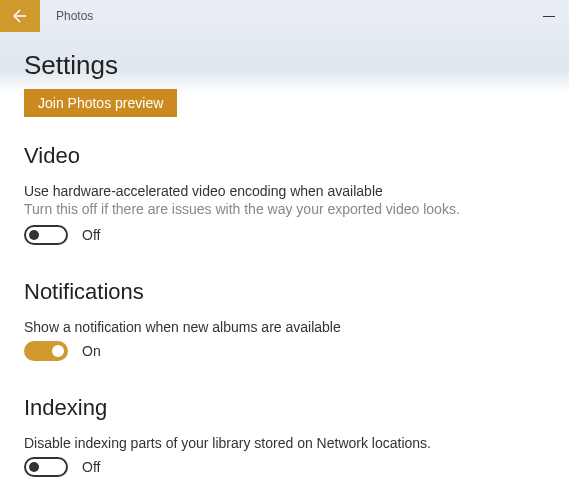 Image resolution: width=569 pixels, height=504 pixels. What do you see at coordinates (284, 63) in the screenshot?
I see `header-band: Settings` at bounding box center [284, 63].